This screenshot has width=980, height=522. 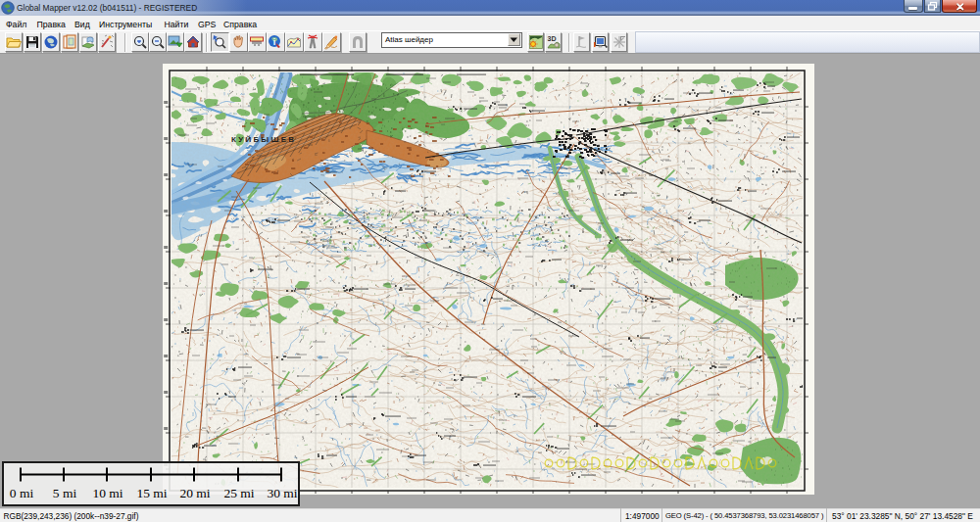 I want to click on svg-text: 15 mi, so click(x=151, y=494).